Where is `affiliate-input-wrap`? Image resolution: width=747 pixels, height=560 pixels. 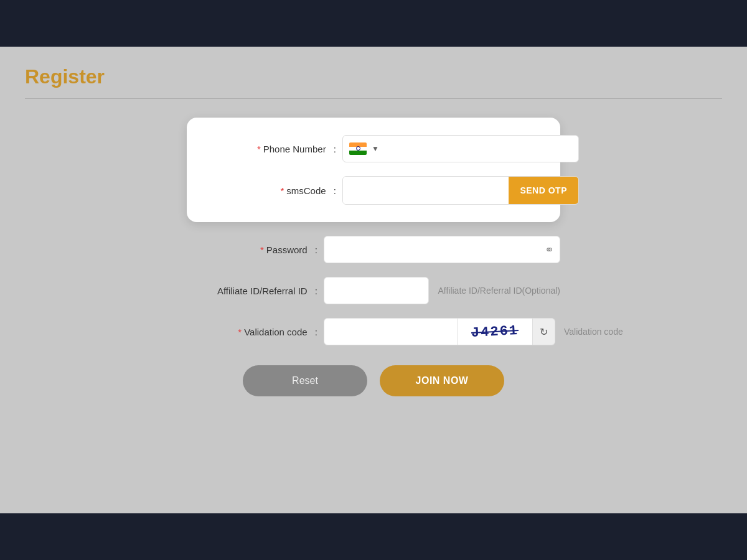 affiliate-input-wrap is located at coordinates (376, 291).